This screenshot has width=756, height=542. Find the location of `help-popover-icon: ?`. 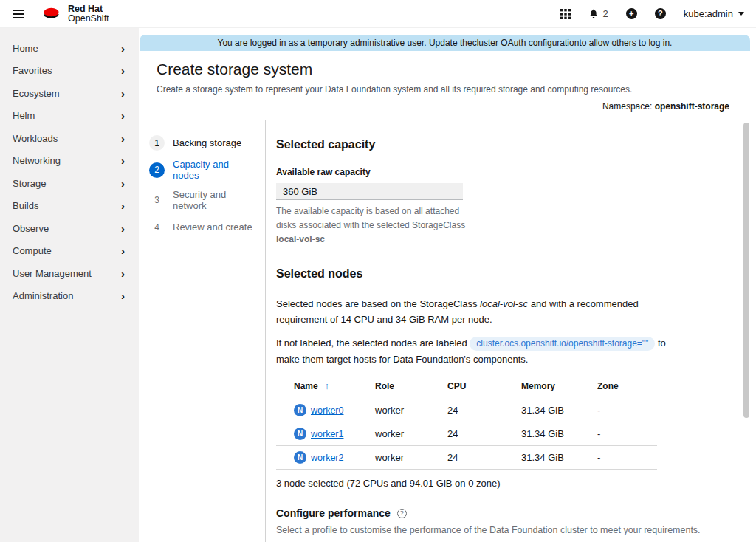

help-popover-icon: ? is located at coordinates (402, 514).